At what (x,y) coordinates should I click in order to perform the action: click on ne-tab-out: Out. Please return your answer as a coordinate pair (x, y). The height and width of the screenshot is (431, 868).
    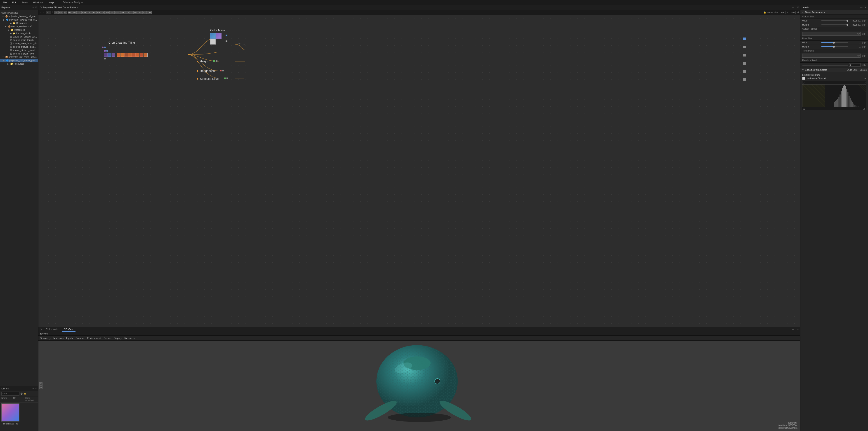
    Looking at the image, I should click on (149, 12).